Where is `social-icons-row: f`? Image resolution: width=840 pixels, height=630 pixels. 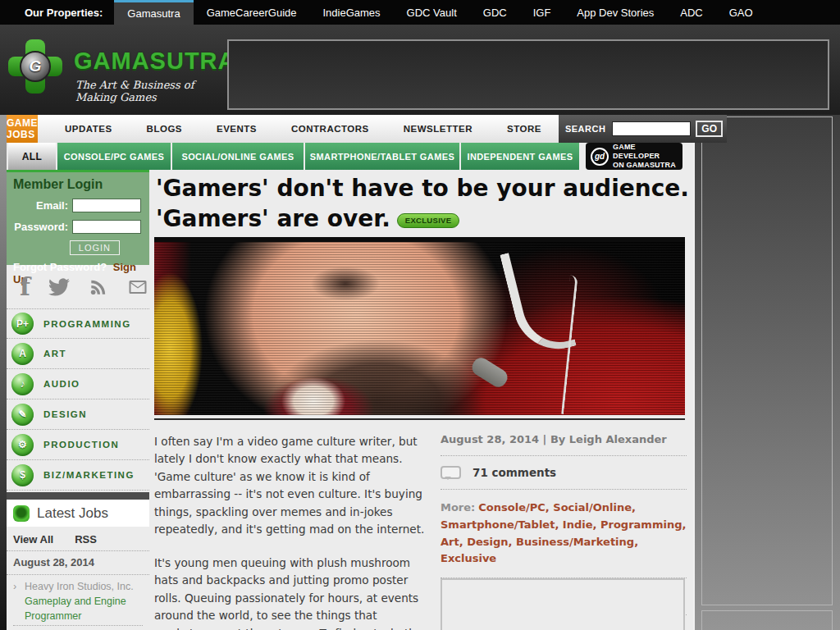
social-icons-row: f is located at coordinates (78, 287).